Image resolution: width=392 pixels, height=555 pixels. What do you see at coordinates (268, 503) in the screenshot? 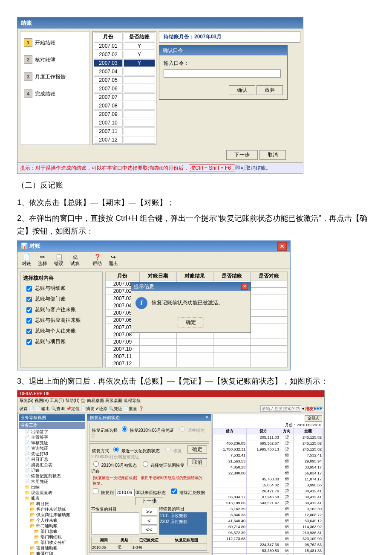
I see `amount-row: 513,109.06543,521.47贷30,412.41` at bounding box center [268, 503].